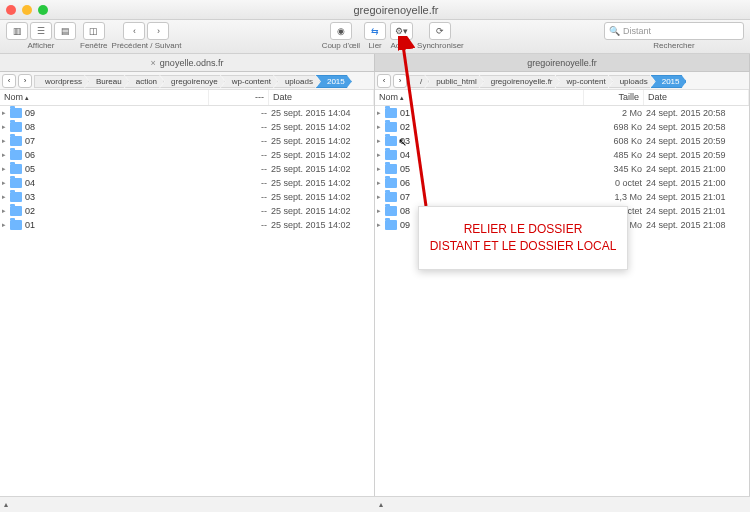 Image resolution: width=750 pixels, height=512 pixels. What do you see at coordinates (187, 81) in the screenshot?
I see `local-breadcrumb: ‹ › wordpressBureauactiongregoirenoyewp-…` at bounding box center [187, 81].